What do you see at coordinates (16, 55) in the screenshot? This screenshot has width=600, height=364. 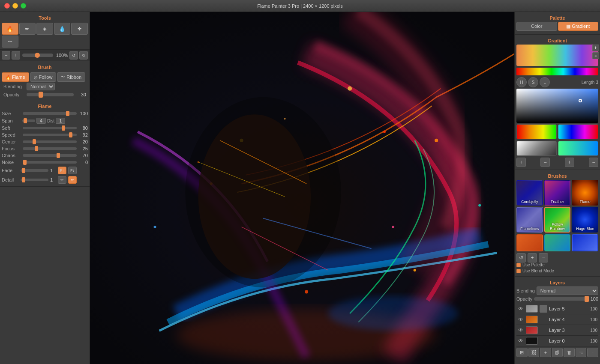 I see `zoom-in-button: +` at bounding box center [16, 55].